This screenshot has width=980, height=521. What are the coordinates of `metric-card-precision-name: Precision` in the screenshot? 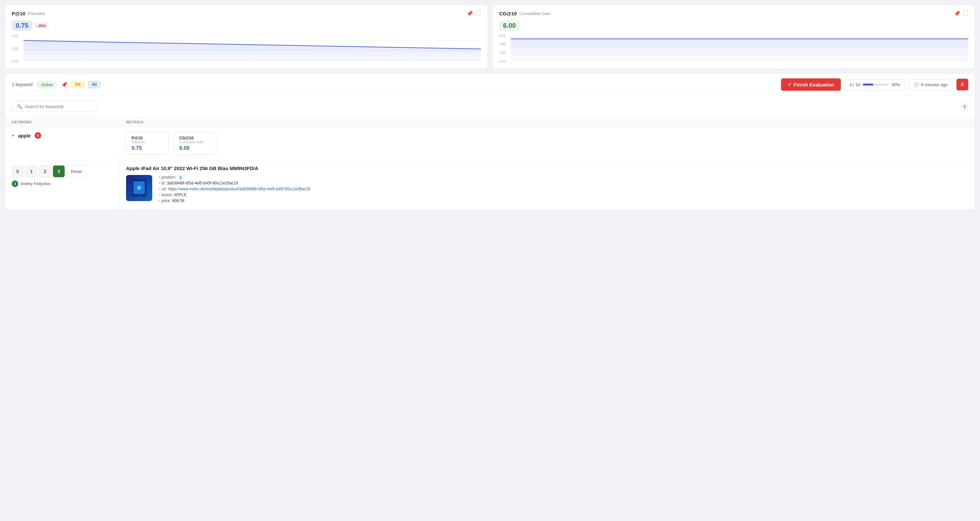 It's located at (147, 142).